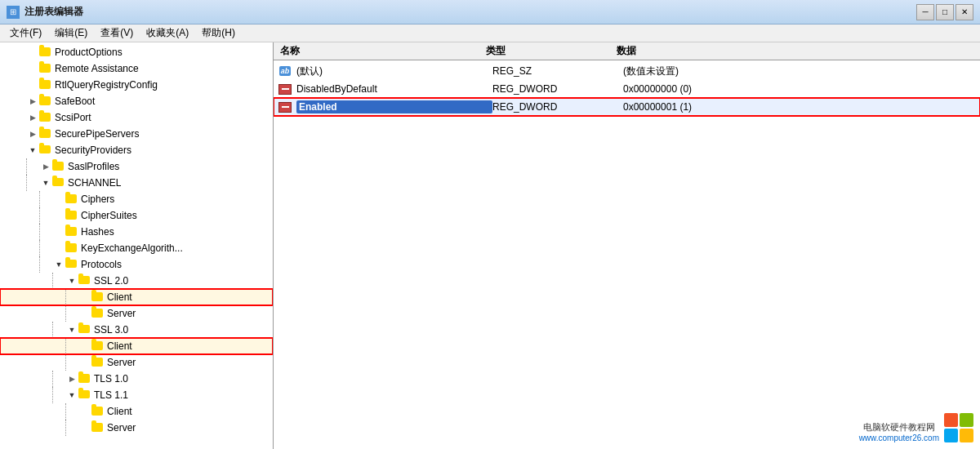  What do you see at coordinates (551, 51) in the screenshot?
I see `col-type-header: 类型` at bounding box center [551, 51].